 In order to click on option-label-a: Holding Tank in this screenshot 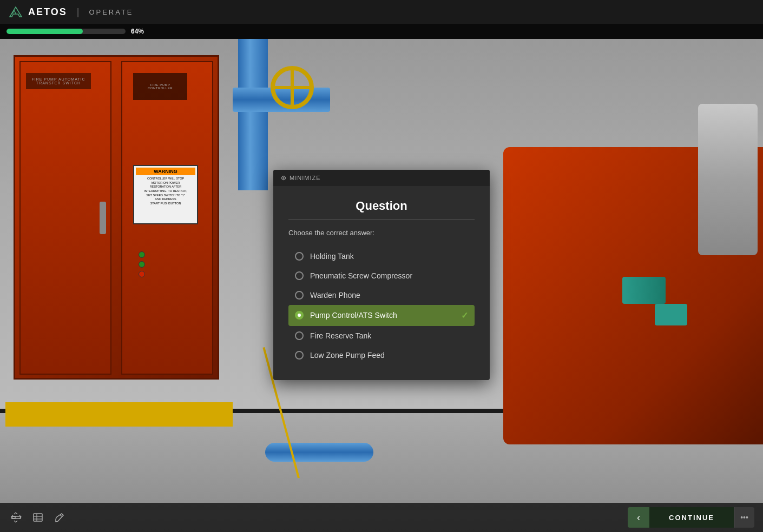, I will do `click(389, 256)`.